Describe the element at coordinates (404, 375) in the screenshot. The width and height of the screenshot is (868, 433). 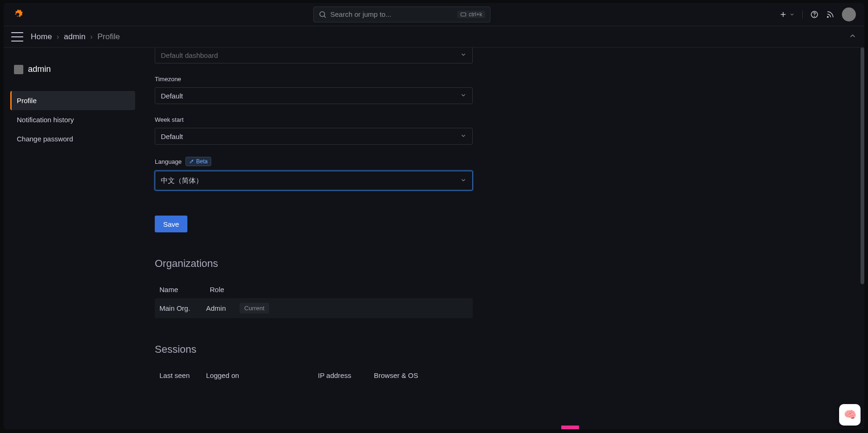
I see `sessions-header-browser: Browser & OS` at that location.